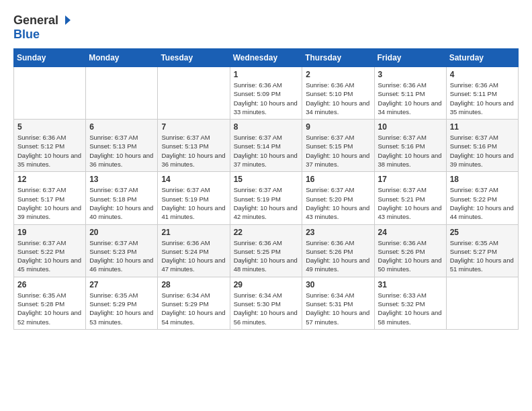 Image resolution: width=532 pixels, height=411 pixels. Describe the element at coordinates (266, 198) in the screenshot. I see `calendar-week-row: 12Sunrise: 6:37 AM Sunset: 5:17 PM Dayli…` at that location.